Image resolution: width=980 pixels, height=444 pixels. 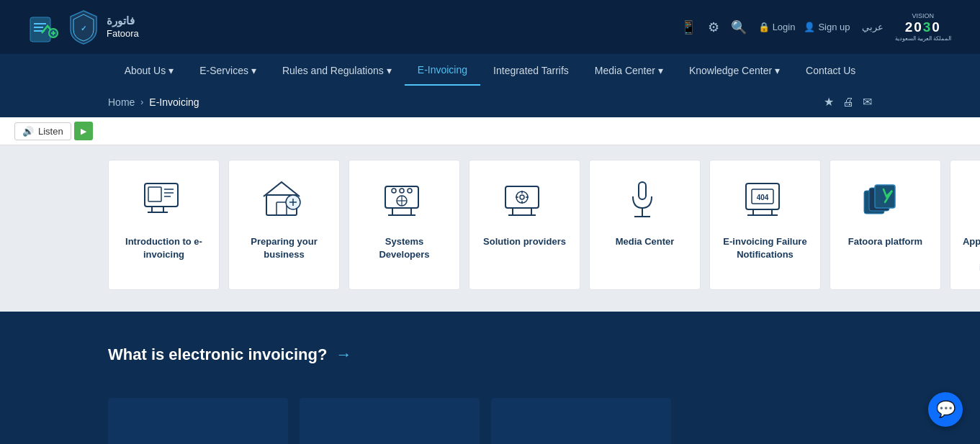 I want to click on card-media: Media Center, so click(x=645, y=225).